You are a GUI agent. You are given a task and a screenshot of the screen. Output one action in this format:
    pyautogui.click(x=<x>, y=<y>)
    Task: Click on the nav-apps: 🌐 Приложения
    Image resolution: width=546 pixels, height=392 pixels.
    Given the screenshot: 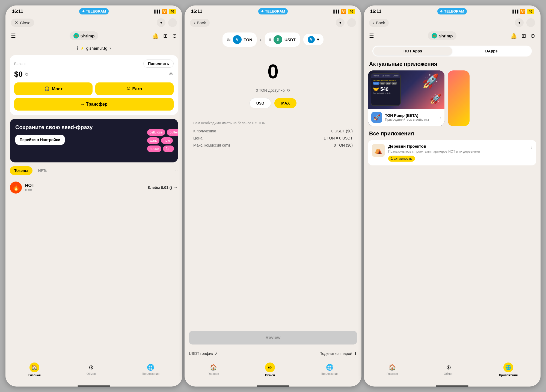 What is the action you would take?
    pyautogui.click(x=151, y=370)
    